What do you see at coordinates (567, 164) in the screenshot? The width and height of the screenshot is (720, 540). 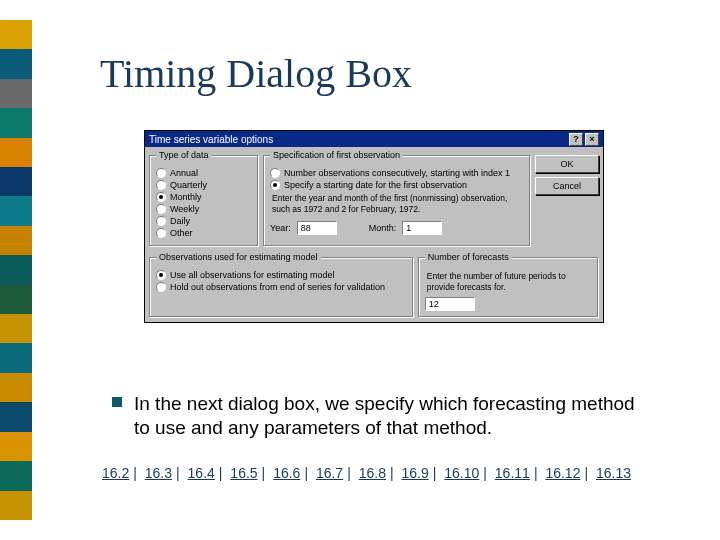 I see `ok-button: OK` at bounding box center [567, 164].